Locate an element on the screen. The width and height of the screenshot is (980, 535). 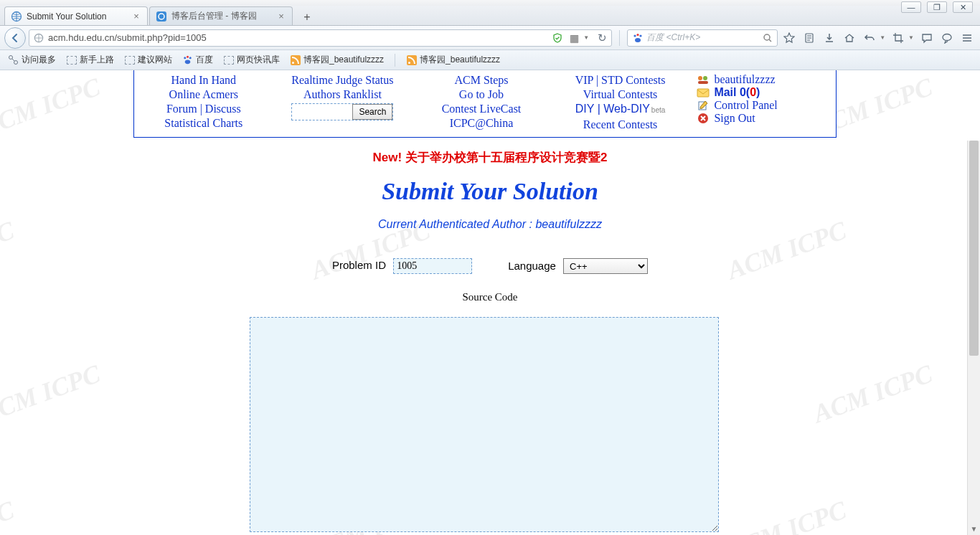
nav-link: Hand In Hand is located at coordinates (204, 80).